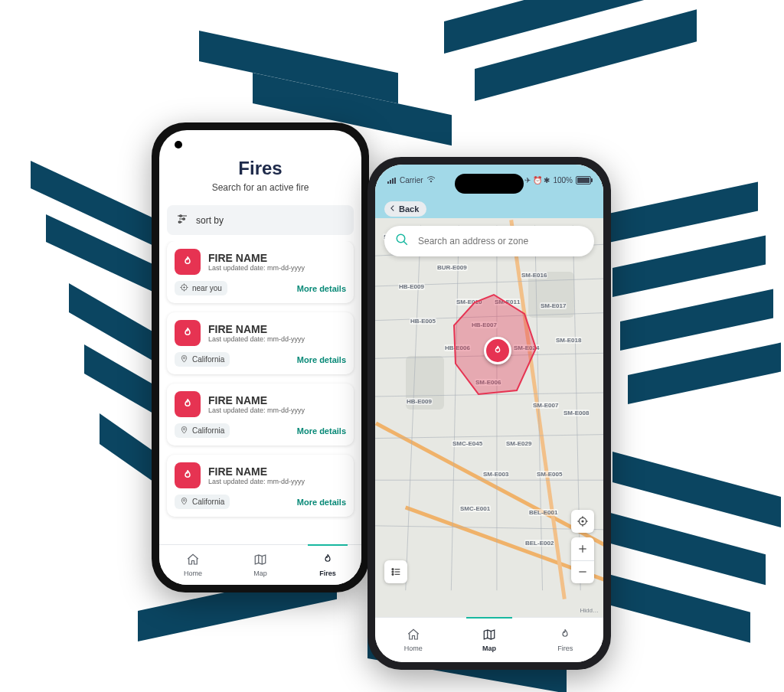 This screenshot has width=784, height=692. What do you see at coordinates (201, 288) in the screenshot?
I see `location-chip: near you` at bounding box center [201, 288].